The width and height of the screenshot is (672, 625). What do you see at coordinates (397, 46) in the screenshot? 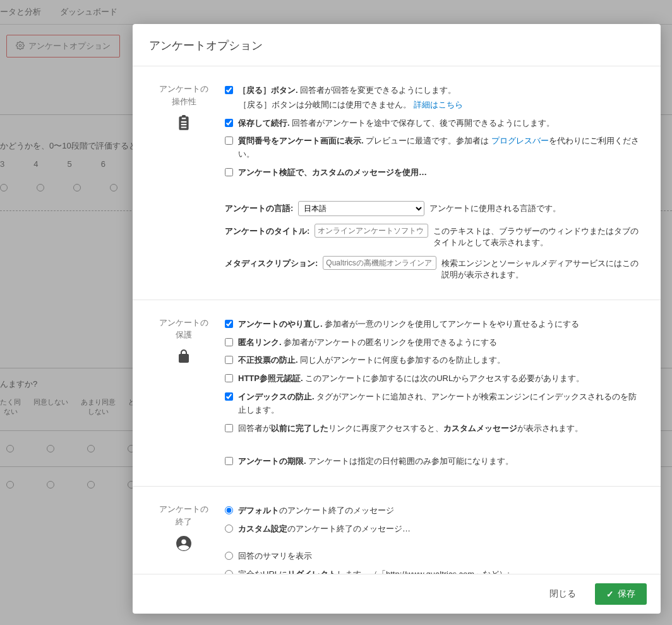
I see `modal-title: アンケートオプション` at bounding box center [397, 46].